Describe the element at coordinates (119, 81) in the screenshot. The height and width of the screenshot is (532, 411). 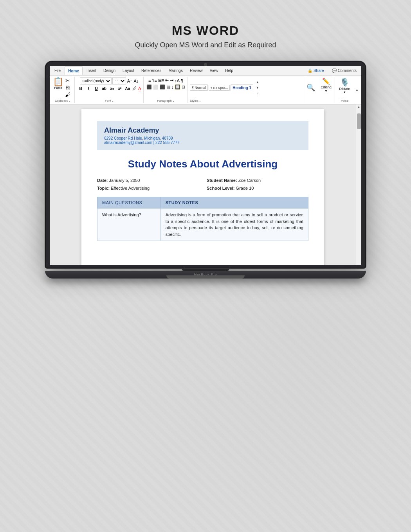
I see `font-size-select: 11` at that location.